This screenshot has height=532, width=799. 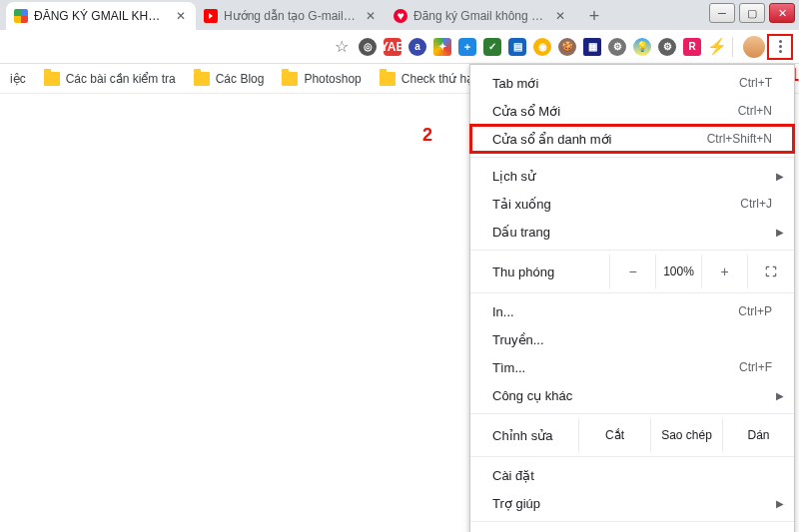 I want to click on annotation-2: 2, so click(x=427, y=136).